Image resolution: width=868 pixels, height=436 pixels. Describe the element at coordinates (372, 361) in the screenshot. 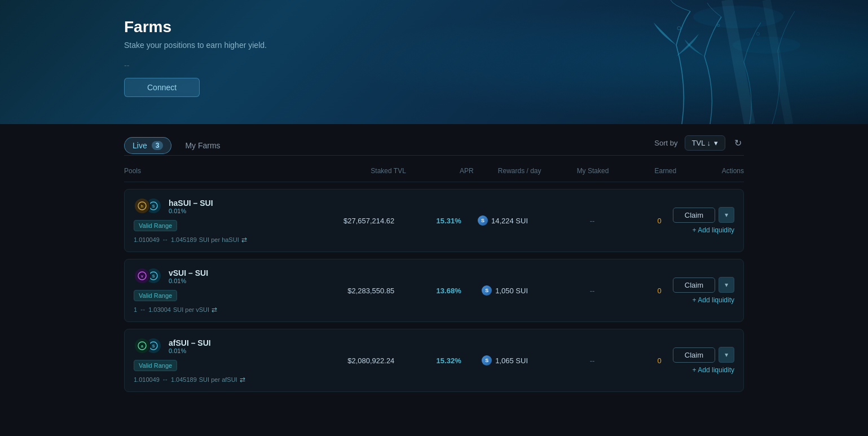

I see `staked-tvl-value: $2,080,922.24` at that location.